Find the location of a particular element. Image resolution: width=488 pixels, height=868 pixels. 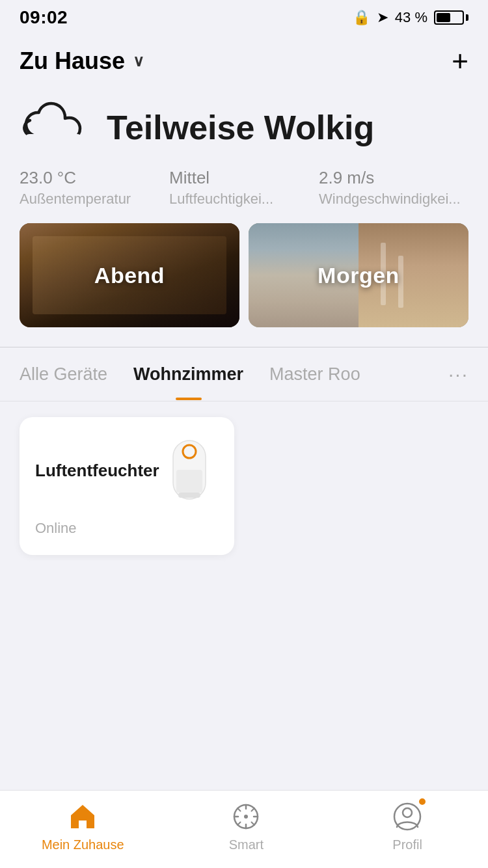

weather-section: Teilweise Wolkig is located at coordinates (244, 124).